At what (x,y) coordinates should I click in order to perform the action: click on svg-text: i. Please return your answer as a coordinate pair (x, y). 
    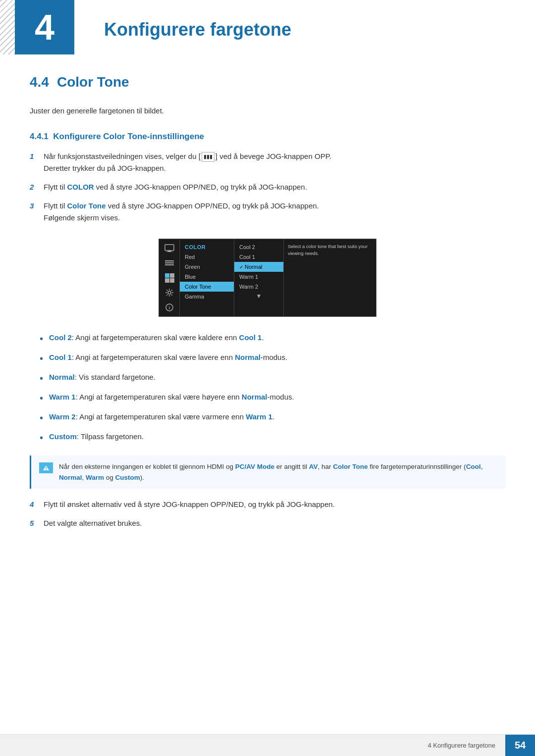
    Looking at the image, I should click on (169, 308).